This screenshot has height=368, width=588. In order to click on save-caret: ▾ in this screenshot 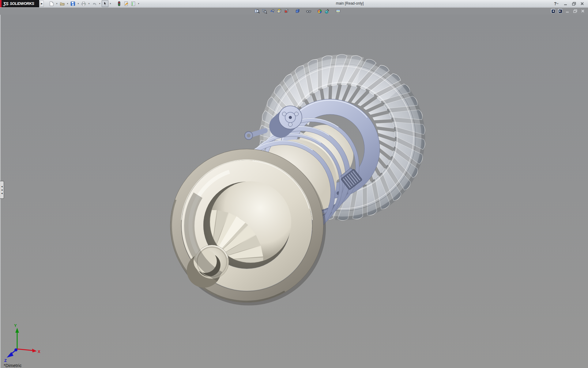, I will do `click(78, 4)`.